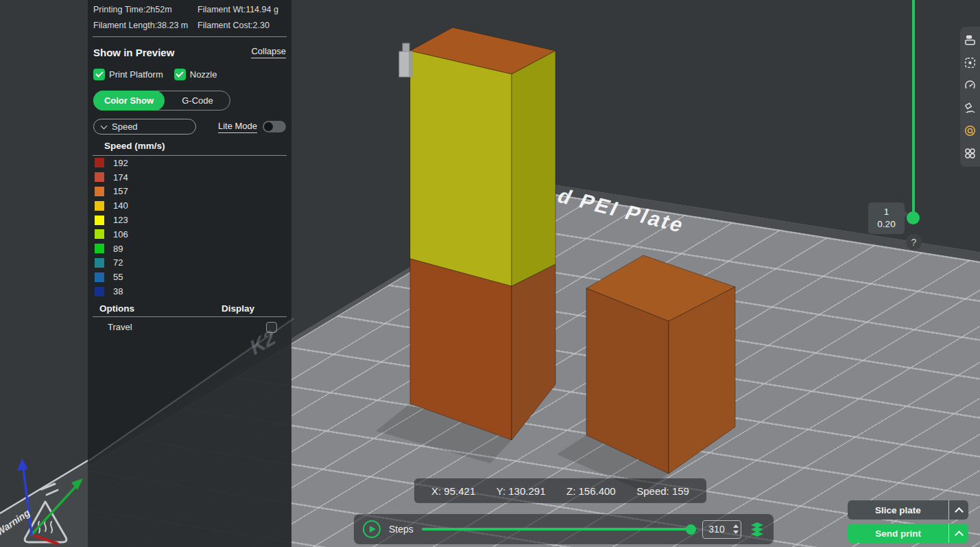 The image size is (980, 547). Describe the element at coordinates (970, 154) in the screenshot. I see `apps-icon` at that location.